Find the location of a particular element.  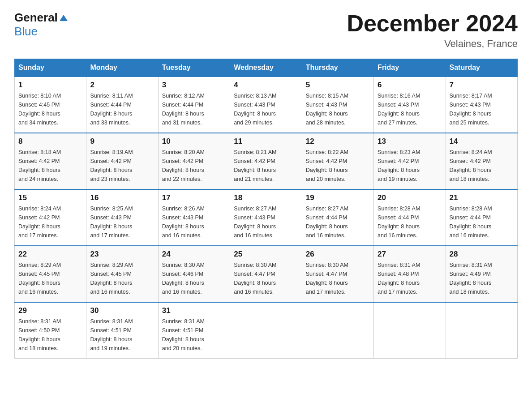

day-number: 5 is located at coordinates (338, 85).